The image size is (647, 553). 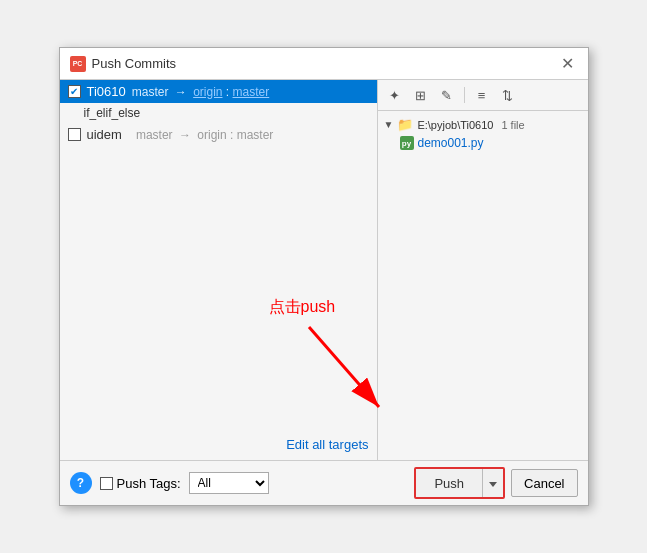 What do you see at coordinates (395, 95) in the screenshot?
I see `add-toolbar-btn: ✦` at bounding box center [395, 95].